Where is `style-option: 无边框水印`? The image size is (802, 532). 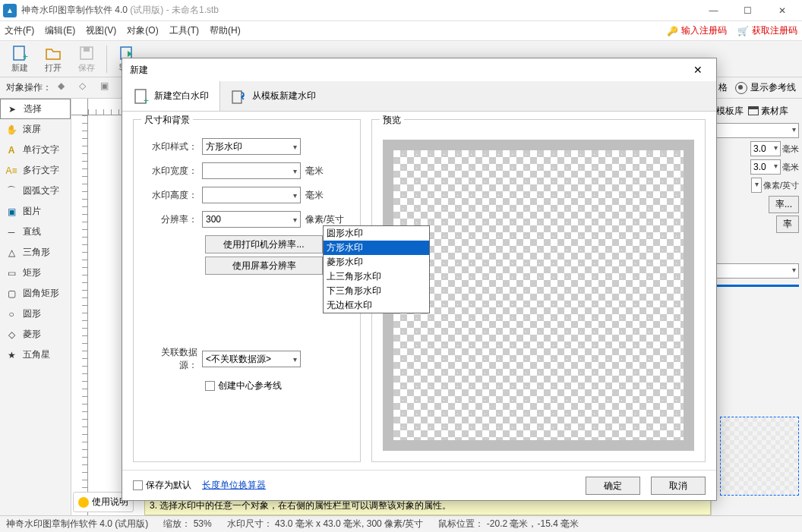
style-option: 无边框水印 is located at coordinates (377, 305).